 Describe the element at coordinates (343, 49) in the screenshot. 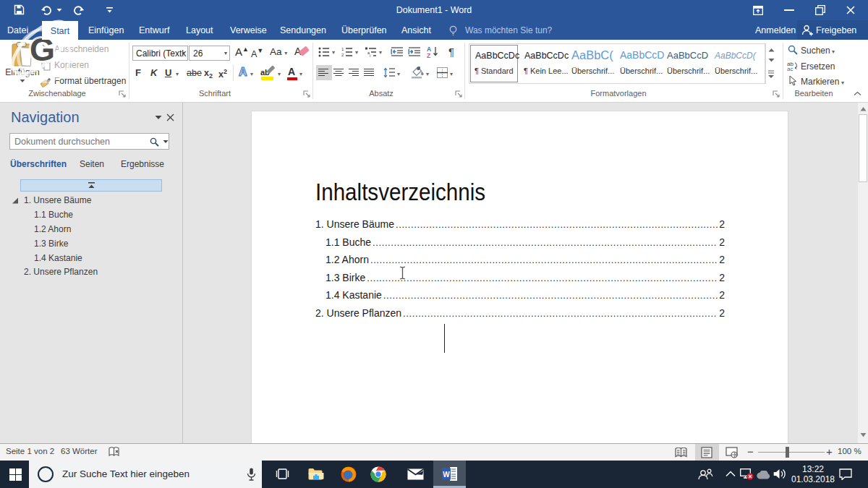

I see `svg-text: 1` at that location.